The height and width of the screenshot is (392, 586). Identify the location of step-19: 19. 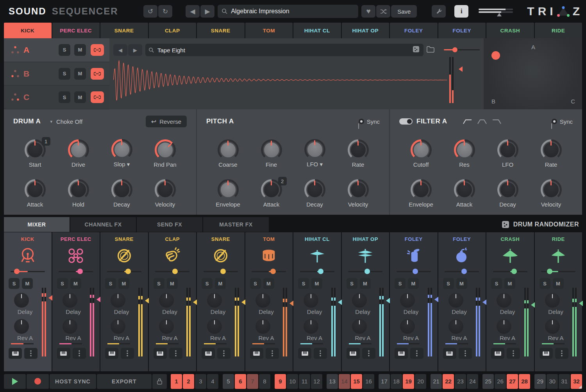
(409, 381).